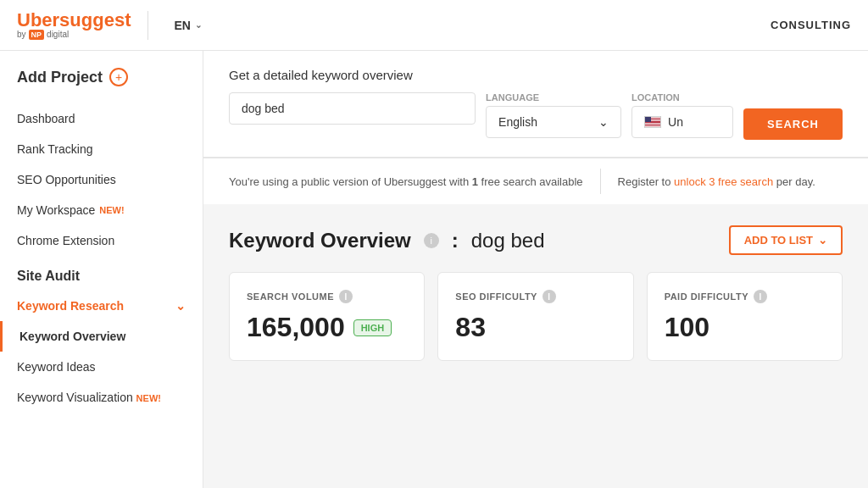  Describe the element at coordinates (102, 86) in the screenshot. I see `add-project-section: Add Project +` at that location.